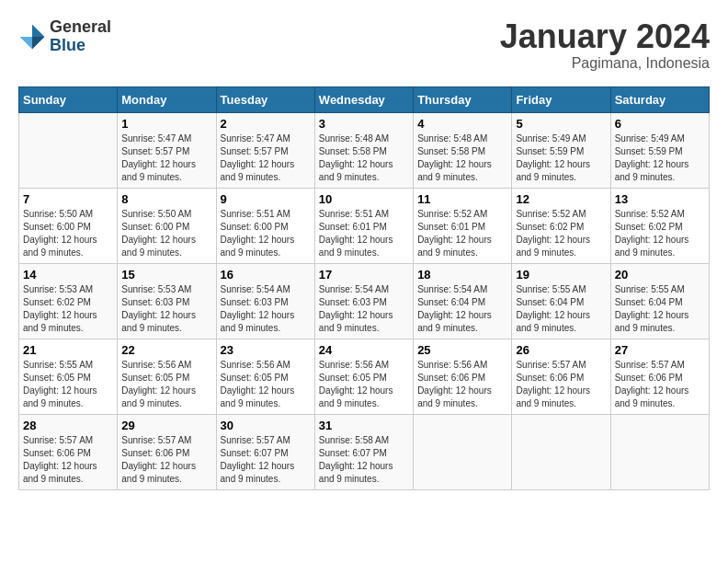  What do you see at coordinates (364, 225) in the screenshot?
I see `calendar-row-2: 7Sunrise: 5:50 AMSunset: 6:00 PMDaylight…` at bounding box center [364, 225].